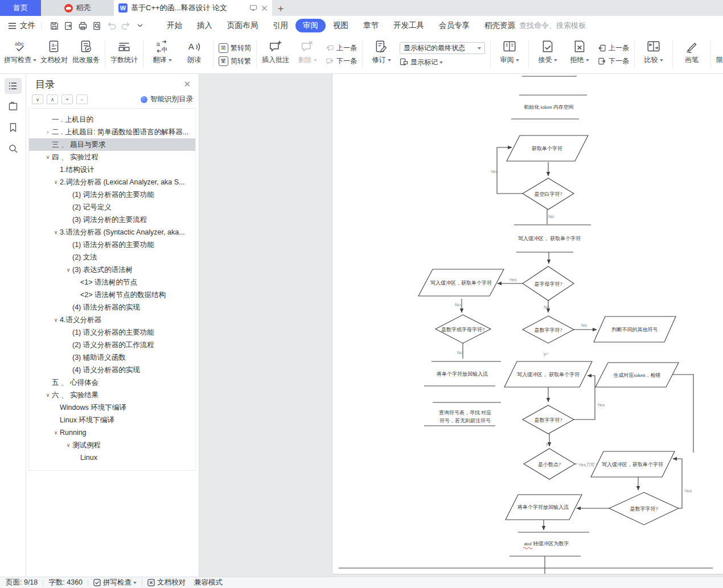  I want to click on toc-item: ∨3.语法分析器 (Syntactic Analyzer, aka..., so click(112, 232).